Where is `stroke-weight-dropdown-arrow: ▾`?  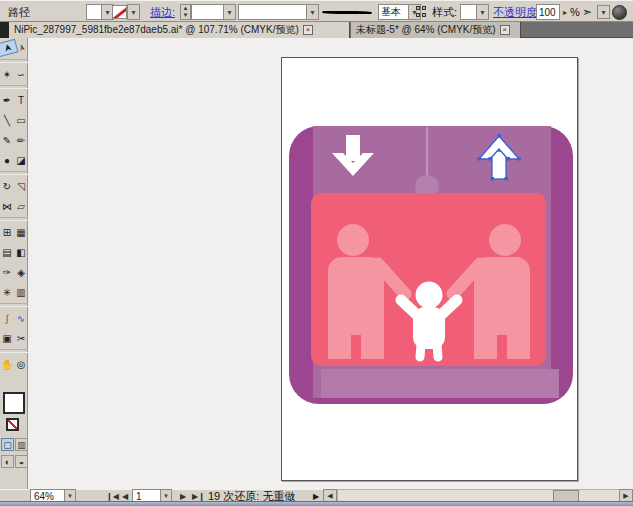
stroke-weight-dropdown-arrow: ▾ is located at coordinates (230, 12).